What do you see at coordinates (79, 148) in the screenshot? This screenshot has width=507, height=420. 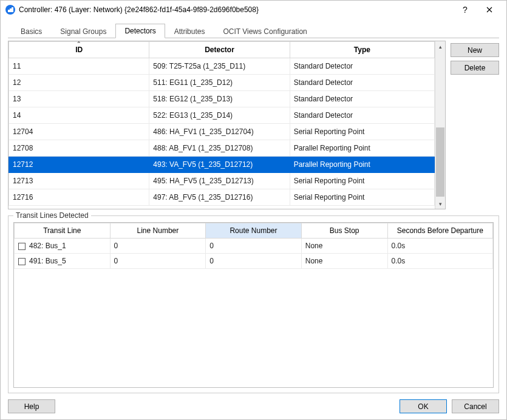 I see `detector-cell-id: 12708` at bounding box center [79, 148].